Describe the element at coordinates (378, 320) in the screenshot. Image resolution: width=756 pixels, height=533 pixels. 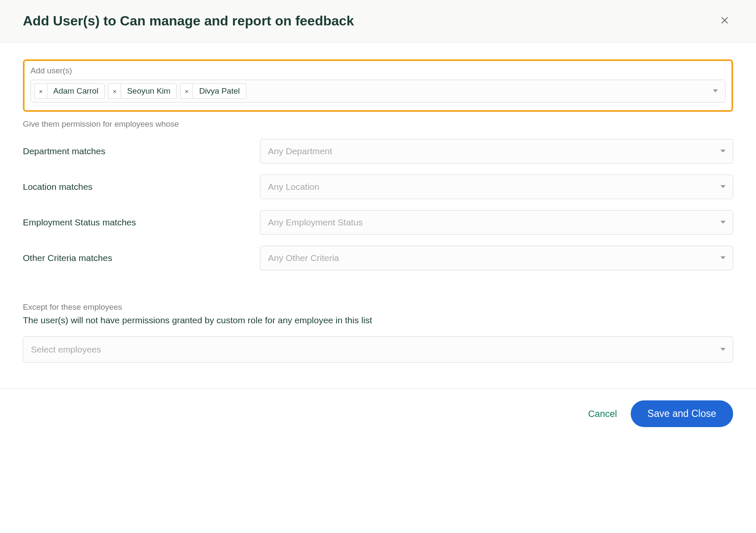
I see `exception-description: The user(s) will not have permissions gr…` at that location.